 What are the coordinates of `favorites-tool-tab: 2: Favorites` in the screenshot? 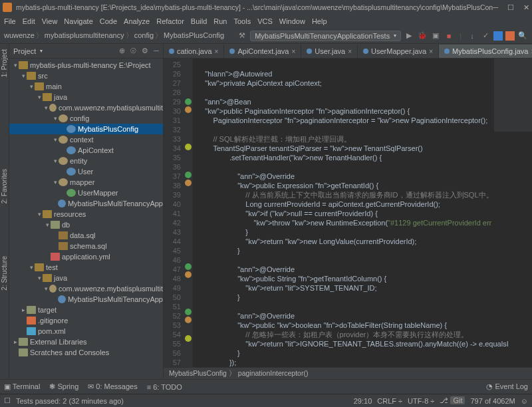 It's located at (4, 186).